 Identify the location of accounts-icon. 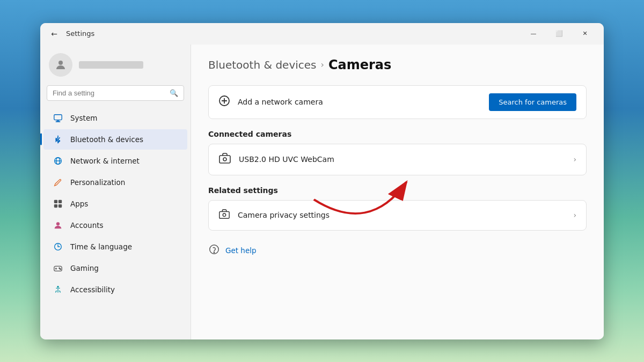
(58, 225).